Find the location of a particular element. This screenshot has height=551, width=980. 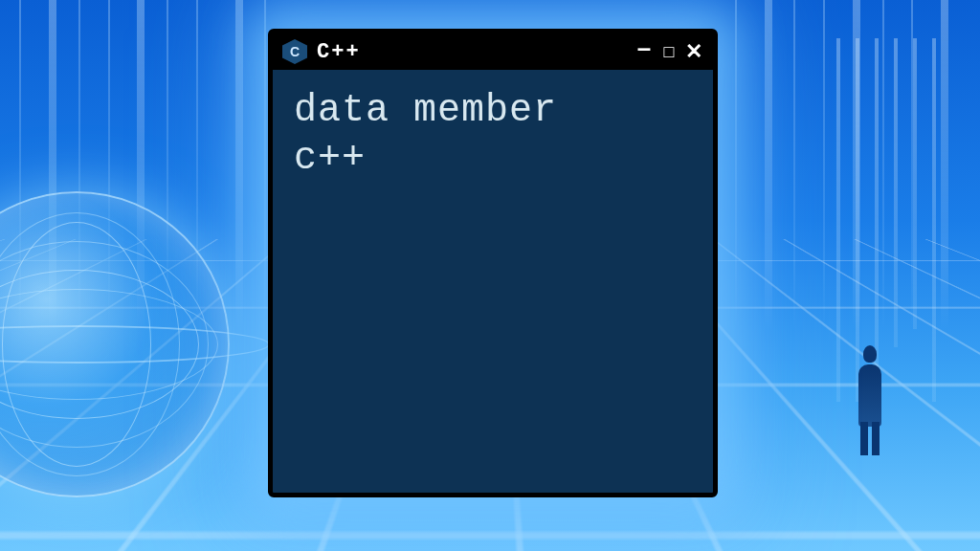

window-title: C++ is located at coordinates (471, 52).